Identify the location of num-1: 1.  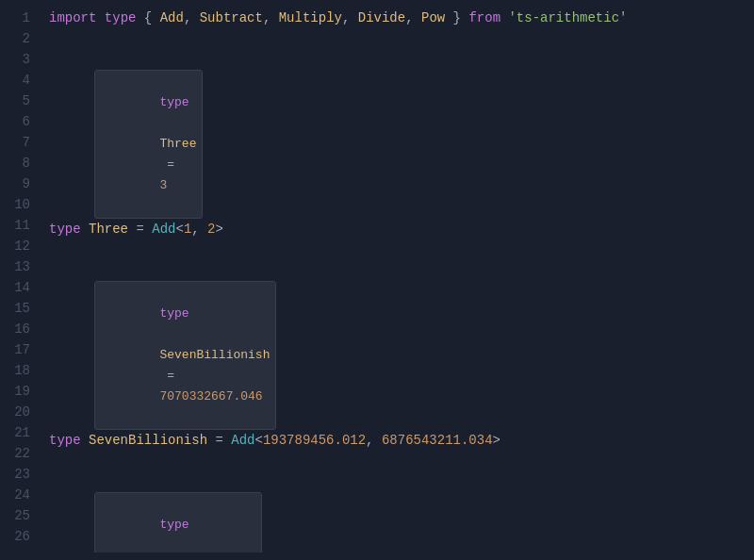
(188, 229).